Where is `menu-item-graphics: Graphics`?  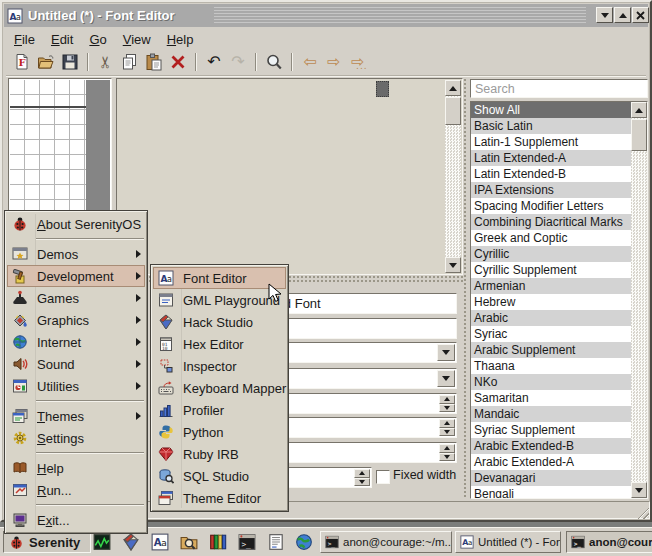
menu-item-graphics: Graphics is located at coordinates (76, 320).